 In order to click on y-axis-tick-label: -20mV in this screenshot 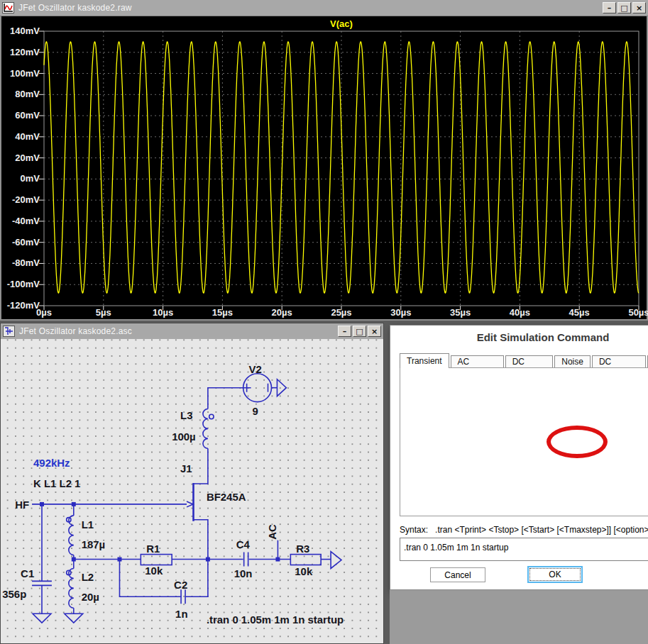, I will do `click(20, 200)`.